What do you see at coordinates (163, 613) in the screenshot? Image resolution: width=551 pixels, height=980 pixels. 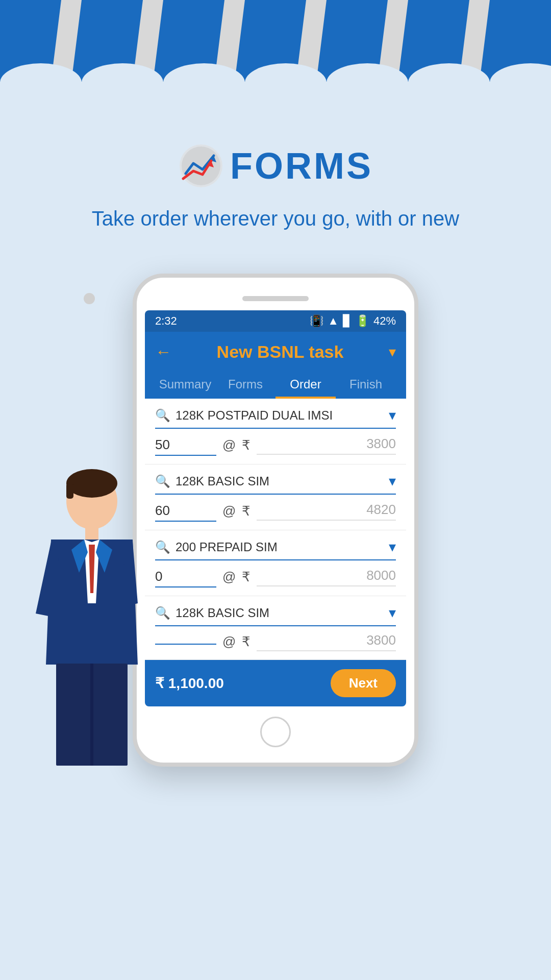 I see `search-icon-4: 🔍` at bounding box center [163, 613].